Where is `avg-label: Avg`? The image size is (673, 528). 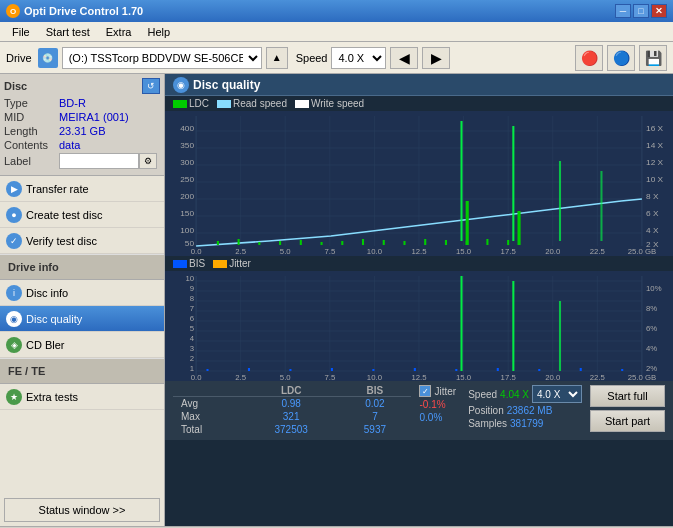 avg-label: Avg is located at coordinates (208, 404).